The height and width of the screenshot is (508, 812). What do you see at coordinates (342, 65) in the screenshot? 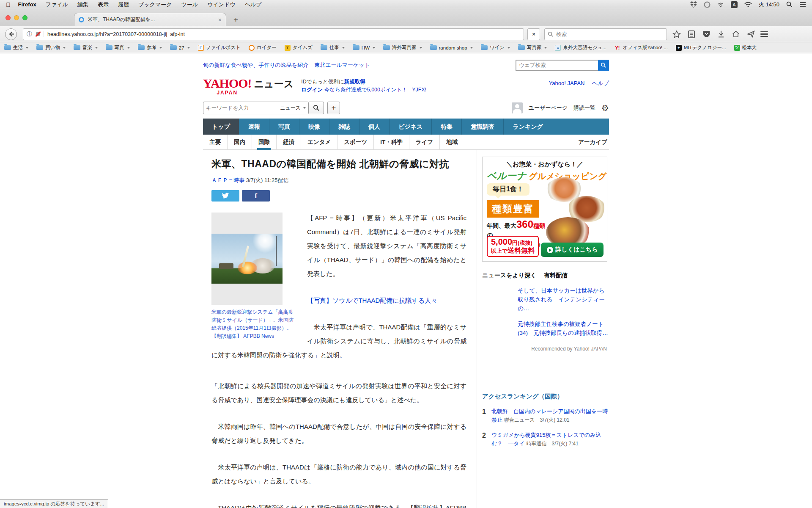
I see `banner-market-link: 東北エールマーケット` at bounding box center [342, 65].